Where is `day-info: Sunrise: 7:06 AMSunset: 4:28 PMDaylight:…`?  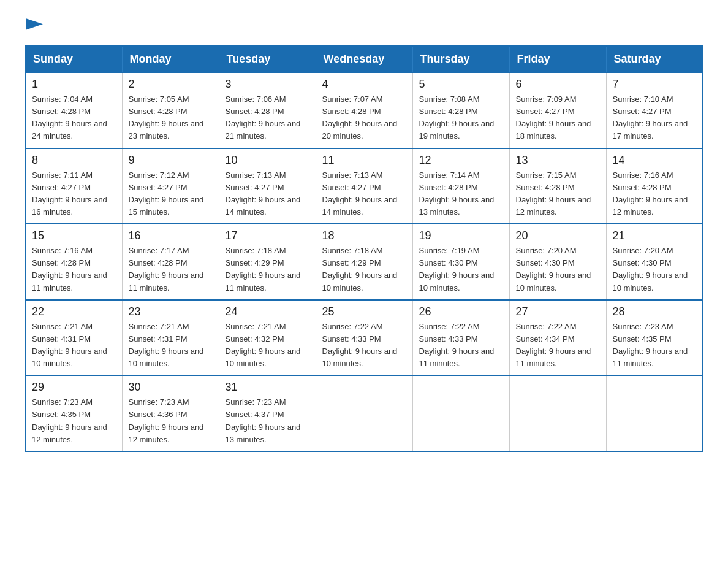
day-info: Sunrise: 7:06 AMSunset: 4:28 PMDaylight:… is located at coordinates (267, 118).